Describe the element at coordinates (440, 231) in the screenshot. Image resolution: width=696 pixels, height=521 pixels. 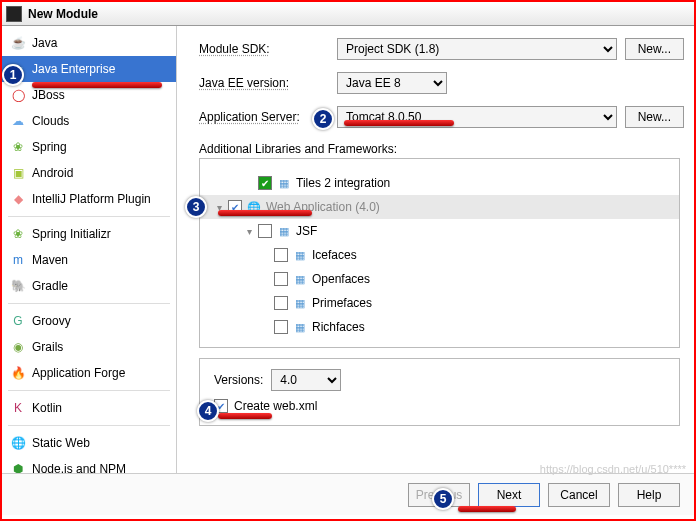
I see `tree-row: ▾▦JSF` at that location.